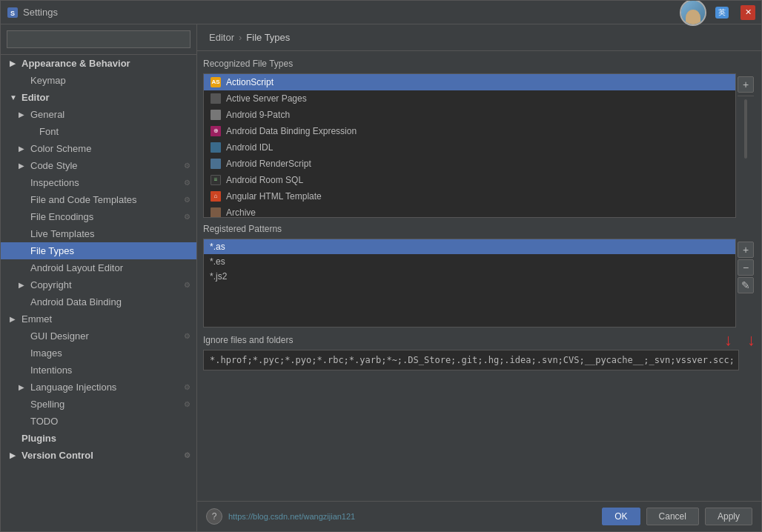  Describe the element at coordinates (99, 302) in the screenshot. I see `sidebar-item-android-data-binding: Android Data Binding` at that location.